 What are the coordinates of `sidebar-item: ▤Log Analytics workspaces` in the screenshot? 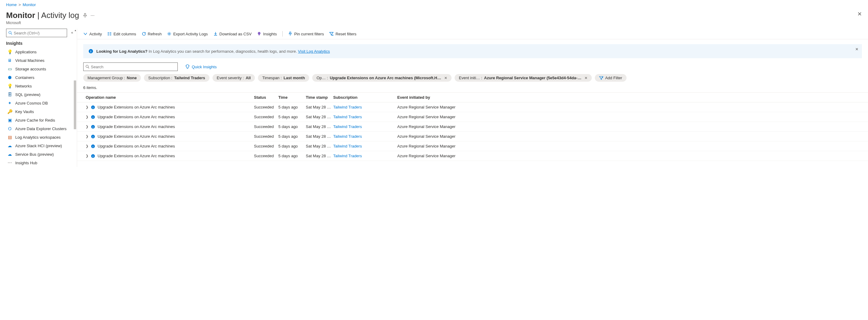 It's located at (41, 137).